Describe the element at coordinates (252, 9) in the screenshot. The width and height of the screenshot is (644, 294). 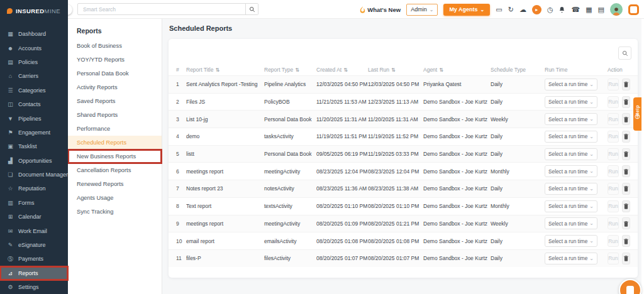
I see `search-button` at that location.